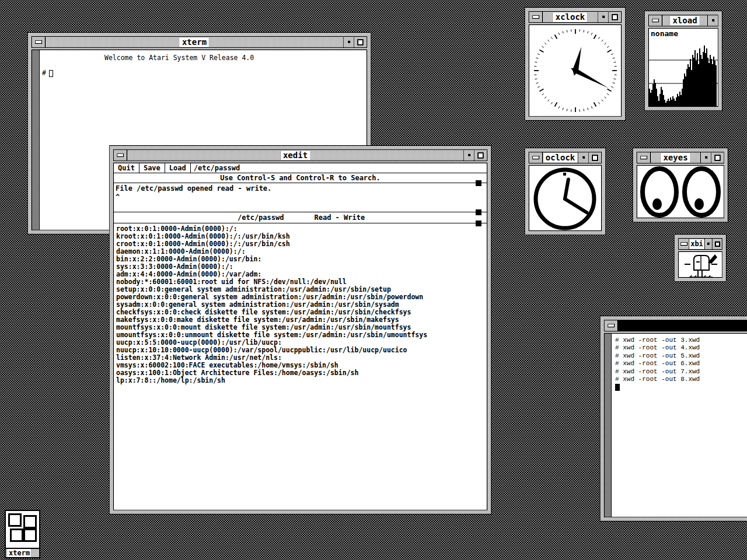 Image resolution: width=747 pixels, height=560 pixels. I want to click on window-xbiff: xbi, so click(700, 258).